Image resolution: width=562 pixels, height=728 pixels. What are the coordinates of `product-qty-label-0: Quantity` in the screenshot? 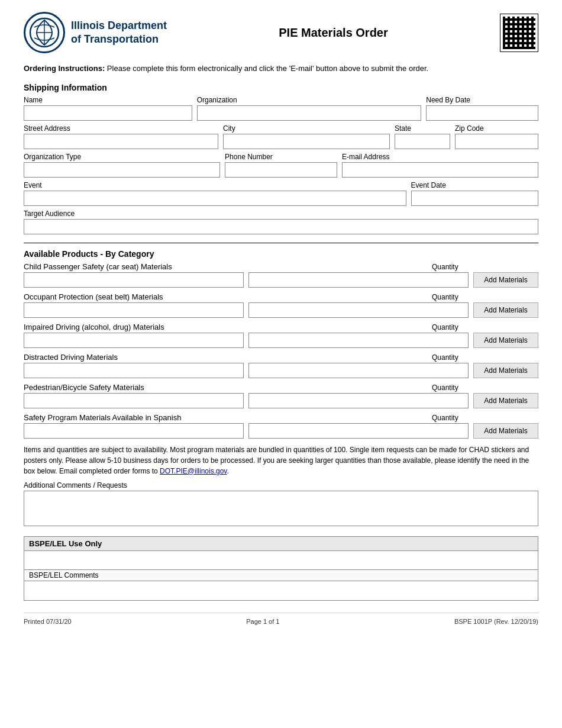 It's located at (456, 267).